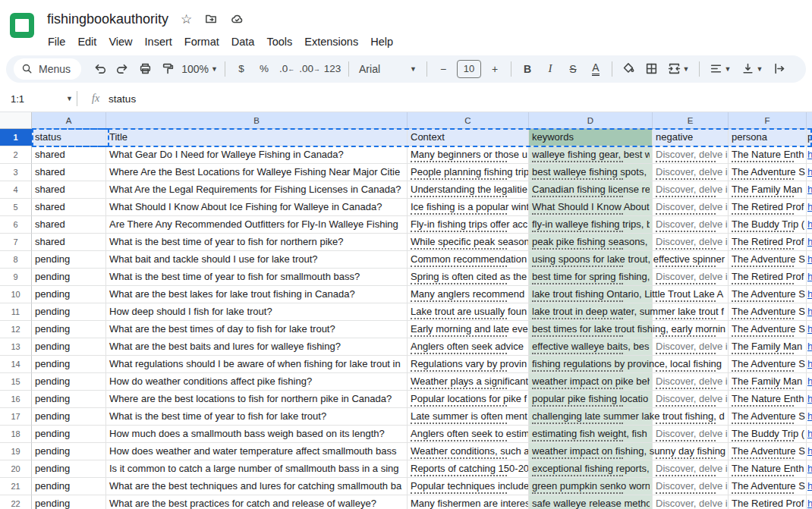  What do you see at coordinates (16, 121) in the screenshot?
I see `select-all-corner` at bounding box center [16, 121].